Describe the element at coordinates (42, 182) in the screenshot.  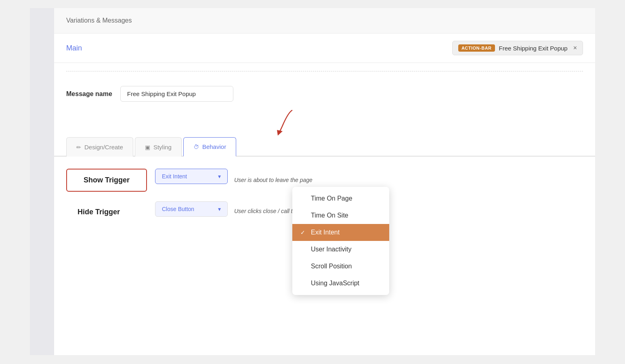
I see `left-sidebar` at that location.